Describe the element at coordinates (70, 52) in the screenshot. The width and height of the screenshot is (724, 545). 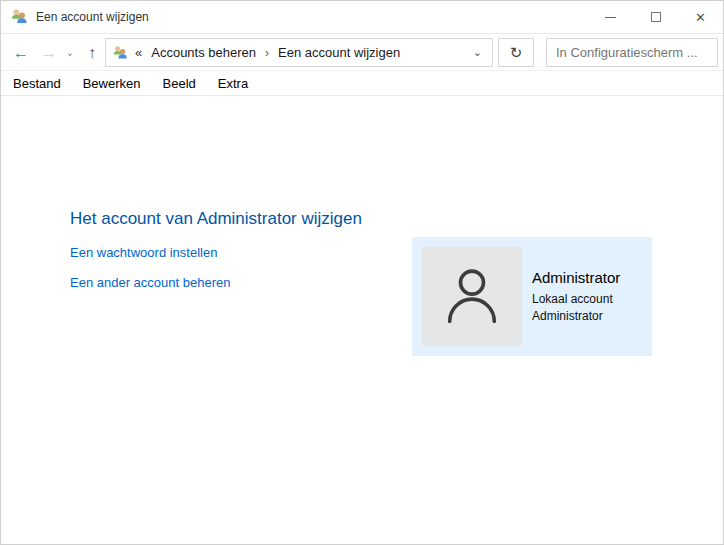
I see `chevron-down-icon: ⌄` at that location.